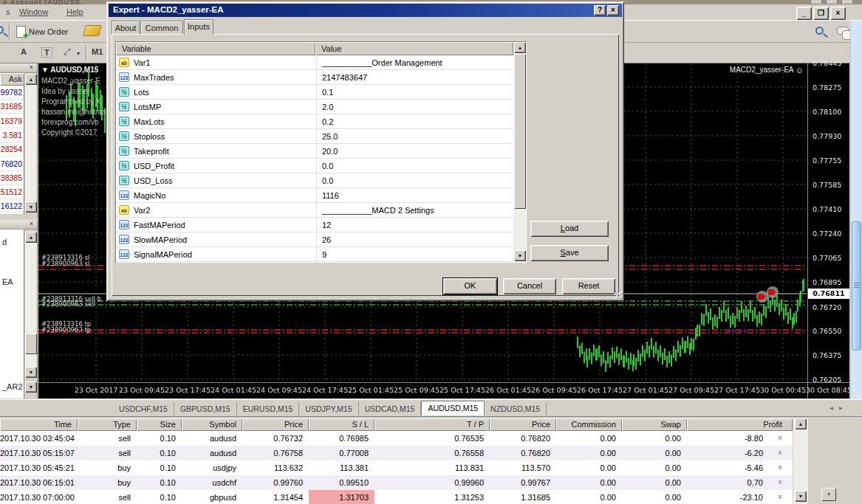 The image size is (862, 504). I want to click on expert-advisors-icon, so click(92, 31).